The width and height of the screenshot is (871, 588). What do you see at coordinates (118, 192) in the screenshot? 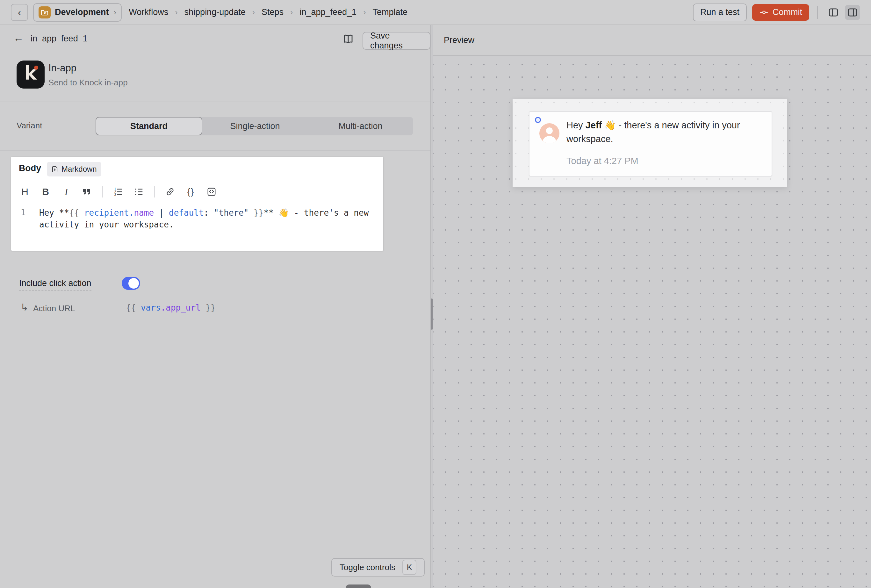
I see `ordered-list-icon: 1 2 3` at bounding box center [118, 192].